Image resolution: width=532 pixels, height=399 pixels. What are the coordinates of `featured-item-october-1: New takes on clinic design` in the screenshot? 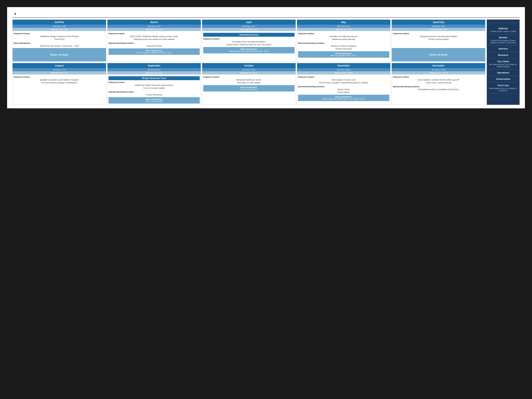 It's located at (249, 83).